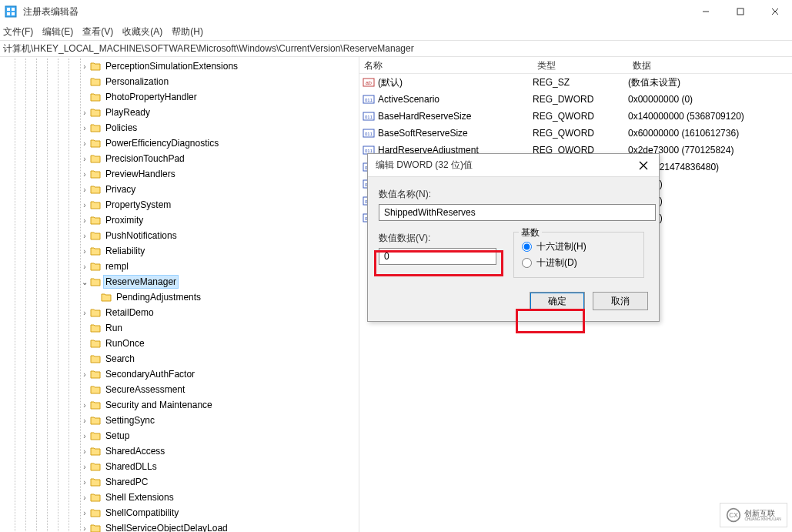  I want to click on list-row: 011ActiveScenarioREG_DWORD0x00000000 (0), so click(576, 99).